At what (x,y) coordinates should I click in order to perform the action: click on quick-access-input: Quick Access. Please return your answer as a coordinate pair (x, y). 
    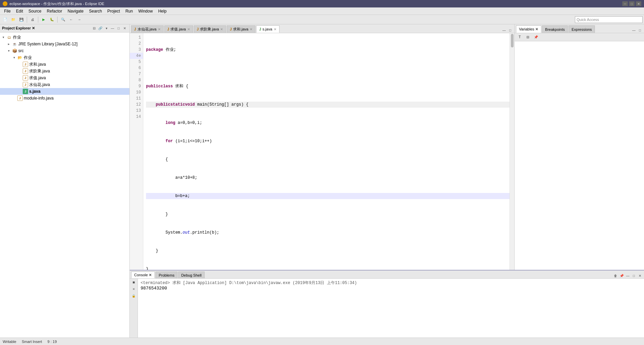
    Looking at the image, I should click on (609, 20).